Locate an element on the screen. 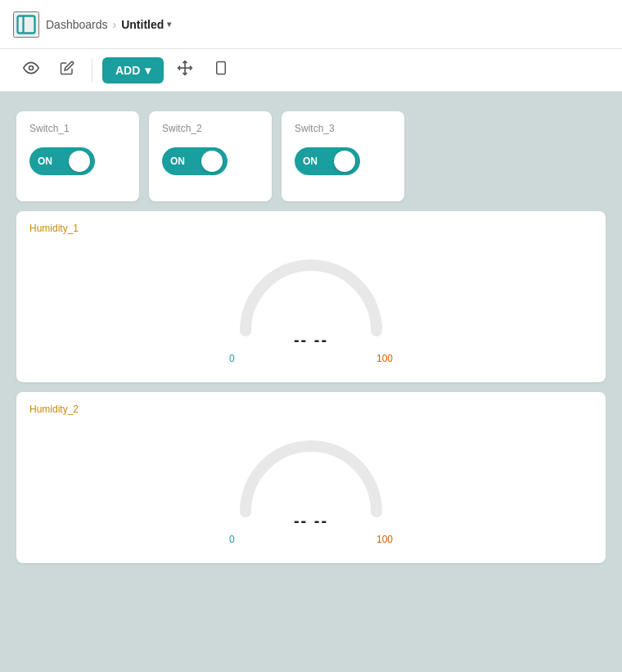 This screenshot has width=622, height=672. switches-row: Switch_1 ON Switch_2 ON is located at coordinates (311, 156).